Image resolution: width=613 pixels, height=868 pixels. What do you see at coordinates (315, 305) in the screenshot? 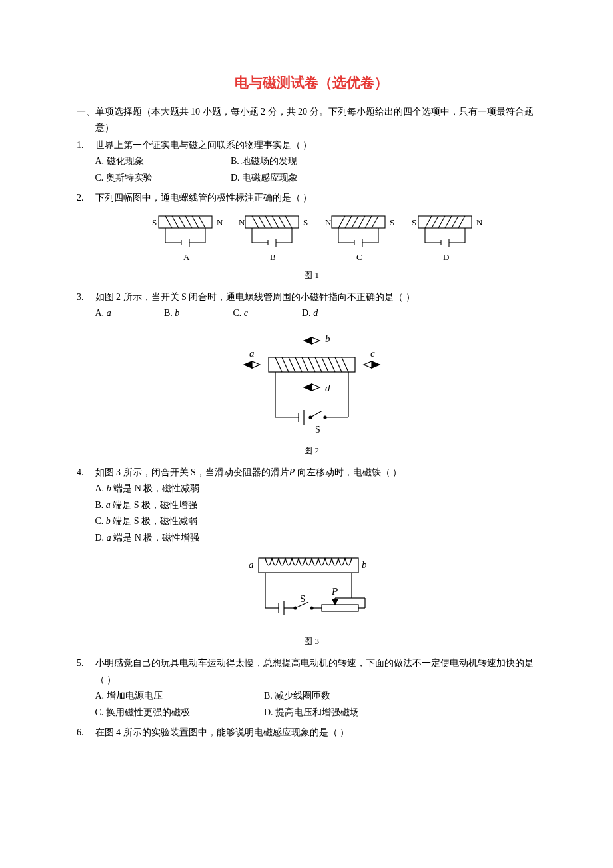
I see `q3-body: 如图 2 所示，当开关 S 闭合时，通电螺线管周围的小磁针指向不正确的是（ ） …` at bounding box center [315, 305].